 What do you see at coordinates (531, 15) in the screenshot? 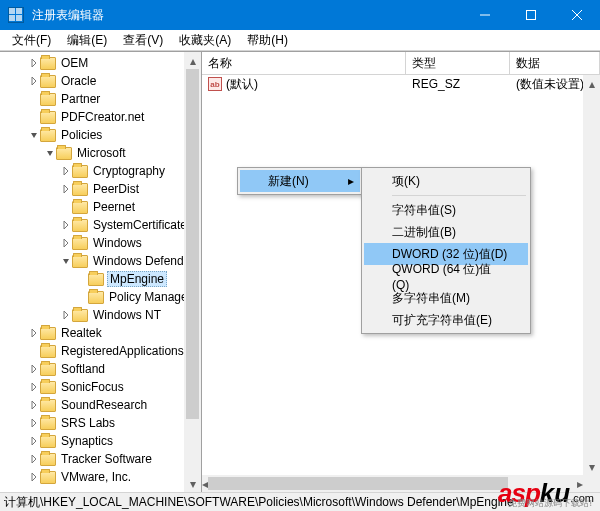
I see `maximize-button` at bounding box center [531, 15].